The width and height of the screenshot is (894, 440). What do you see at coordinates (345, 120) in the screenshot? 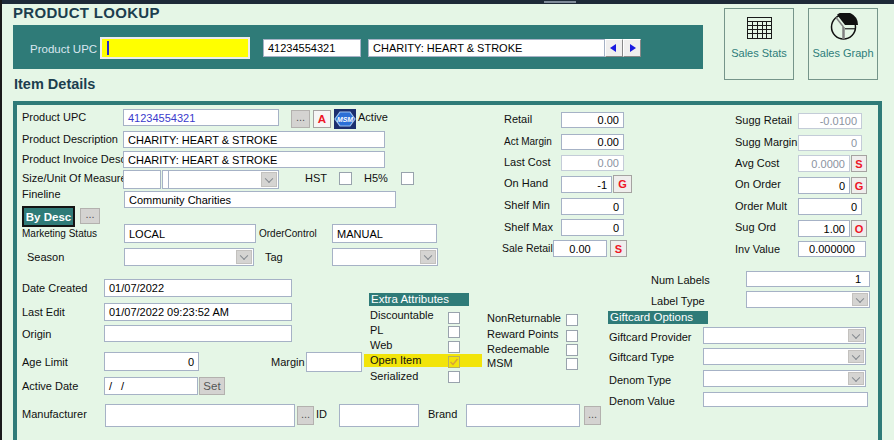
I see `svg-text: MSM` at bounding box center [345, 120].